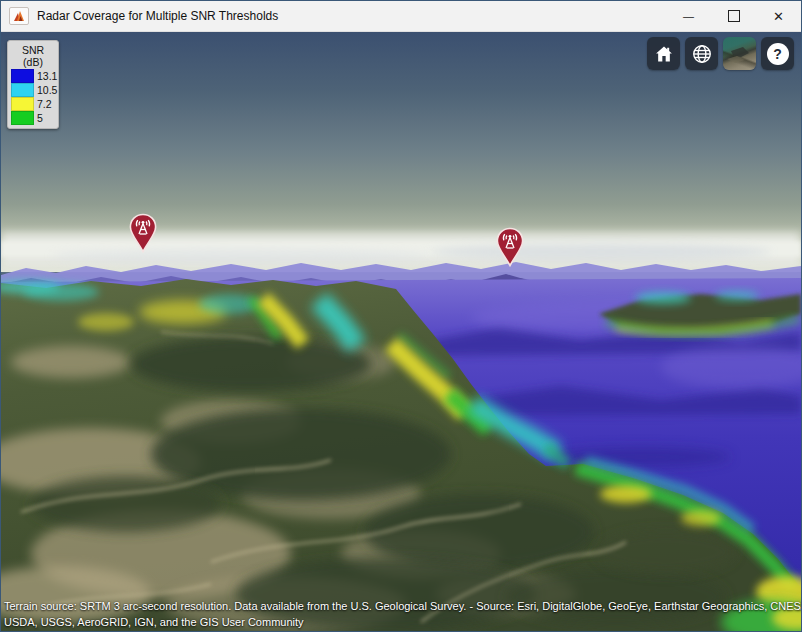 The image size is (802, 632). Describe the element at coordinates (22, 90) in the screenshot. I see `legend-swatch-cyan` at that location.